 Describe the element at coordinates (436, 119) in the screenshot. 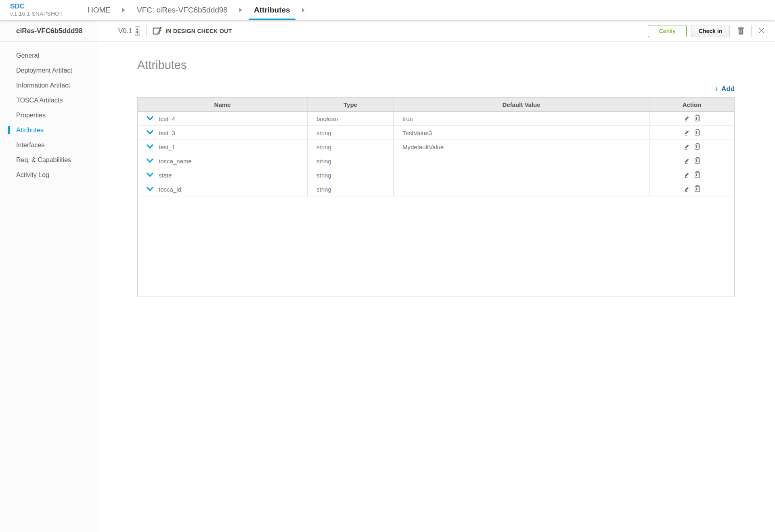

I see `table-row-test-4: test_4booleantrue` at that location.